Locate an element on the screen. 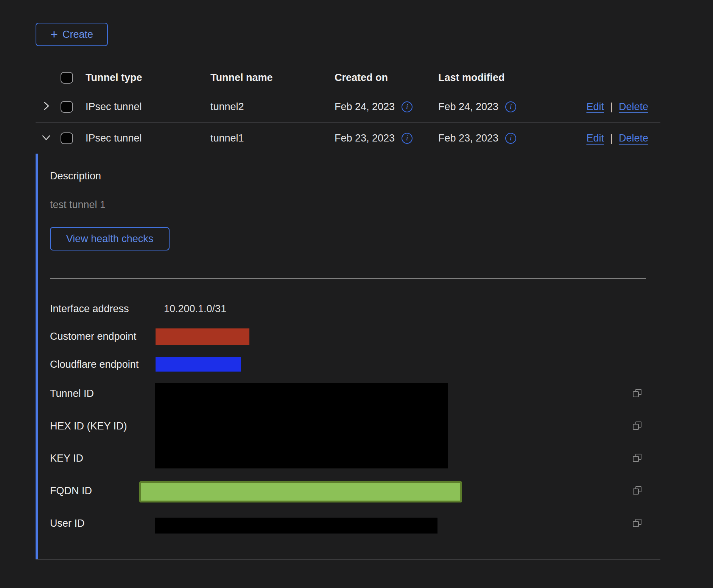 The width and height of the screenshot is (713, 588). header-tunnel-name: Tunnel name is located at coordinates (272, 78).